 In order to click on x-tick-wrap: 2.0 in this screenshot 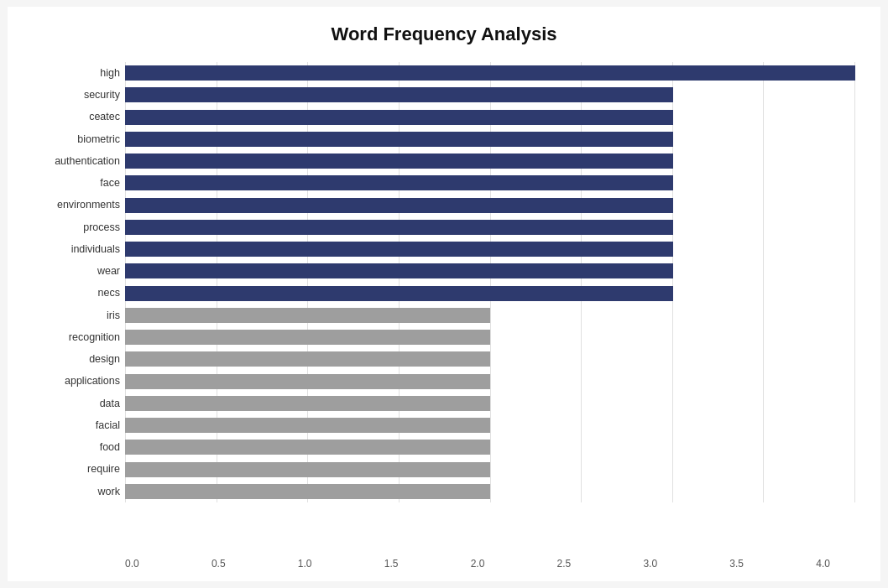, I will do `click(478, 564)`.